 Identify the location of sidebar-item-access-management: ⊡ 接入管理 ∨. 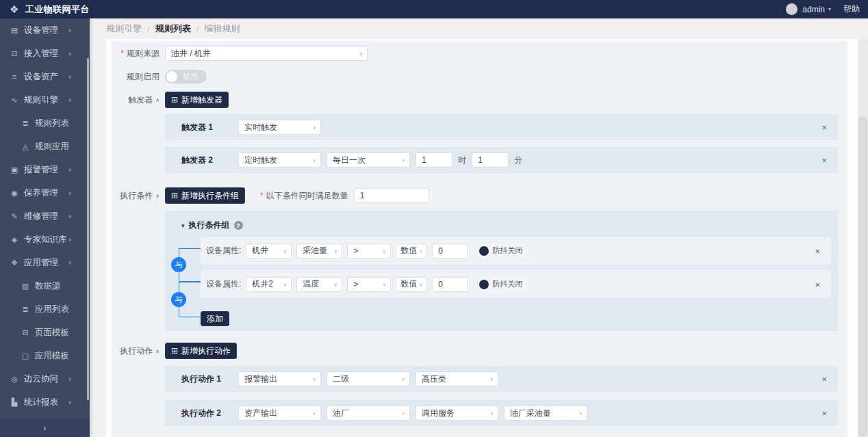
(45, 53).